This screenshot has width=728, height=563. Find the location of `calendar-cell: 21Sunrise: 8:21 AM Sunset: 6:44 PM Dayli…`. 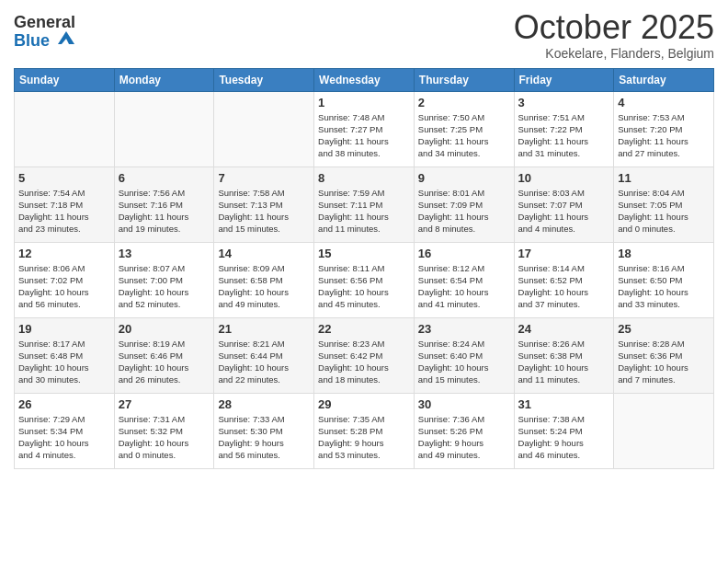

calendar-cell: 21Sunrise: 8:21 AM Sunset: 6:44 PM Dayli… is located at coordinates (265, 355).